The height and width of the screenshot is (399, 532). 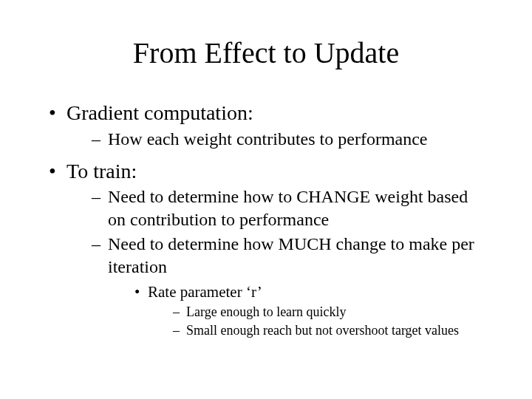 What do you see at coordinates (329, 312) in the screenshot?
I see `list-item: Large enough to learn quickly` at bounding box center [329, 312].